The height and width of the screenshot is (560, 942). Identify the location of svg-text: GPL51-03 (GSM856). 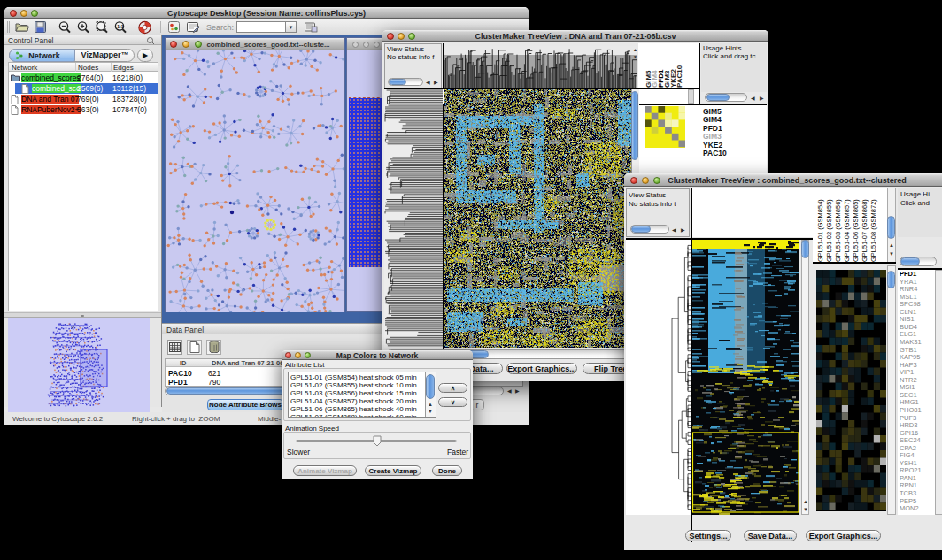
(838, 230).